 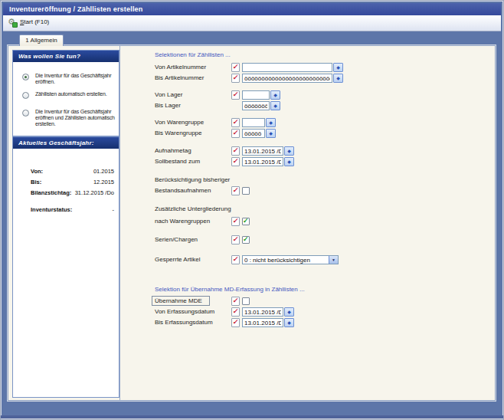 What do you see at coordinates (306, 123) in the screenshot?
I see `row-von-warengruppe: Von Warengruppe` at bounding box center [306, 123].